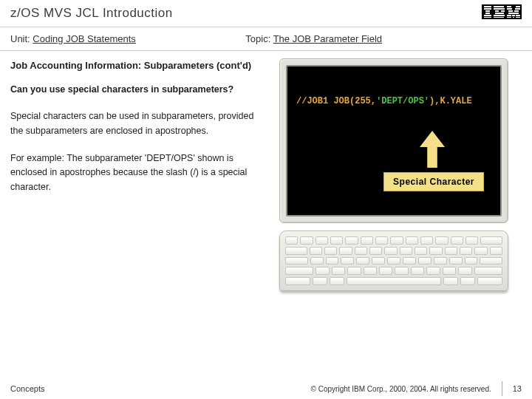 The image size is (532, 399). I want to click on code-line: //JOB1 JOB(255,'DEPT/OPS'),K.YALE, so click(394, 101).